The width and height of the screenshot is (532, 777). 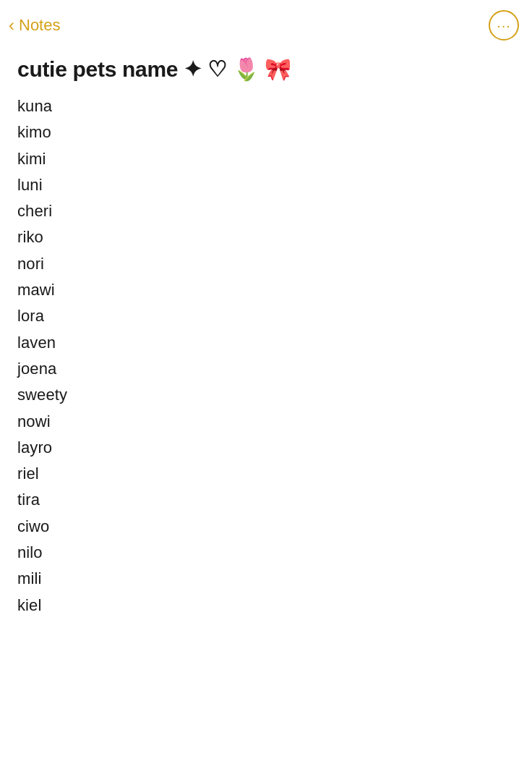 What do you see at coordinates (266, 185) in the screenshot?
I see `list-item: luni` at bounding box center [266, 185].